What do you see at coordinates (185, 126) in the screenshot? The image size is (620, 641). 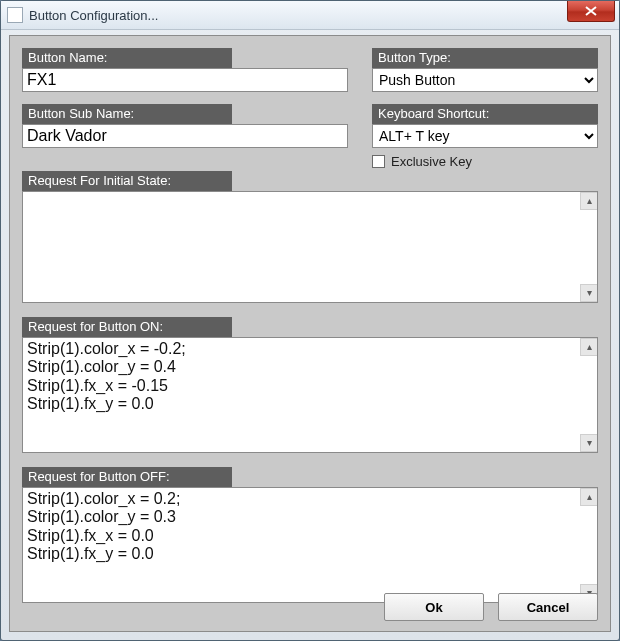 I see `button-sub-name-block: Button Sub Name:` at bounding box center [185, 126].